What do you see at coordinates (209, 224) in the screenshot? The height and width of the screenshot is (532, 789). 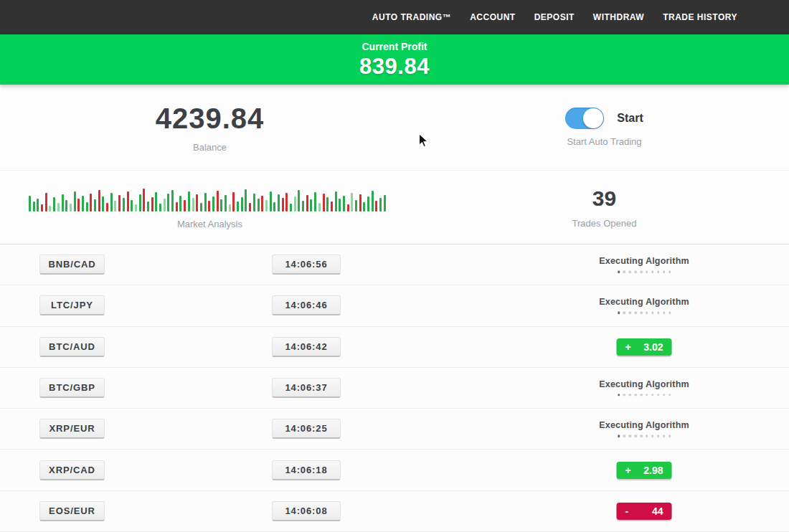 I see `market-analysis-label: Market Analysis` at bounding box center [209, 224].